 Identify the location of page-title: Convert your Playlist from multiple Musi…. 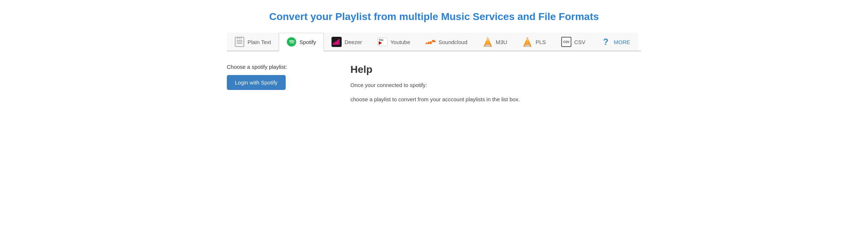
(434, 15).